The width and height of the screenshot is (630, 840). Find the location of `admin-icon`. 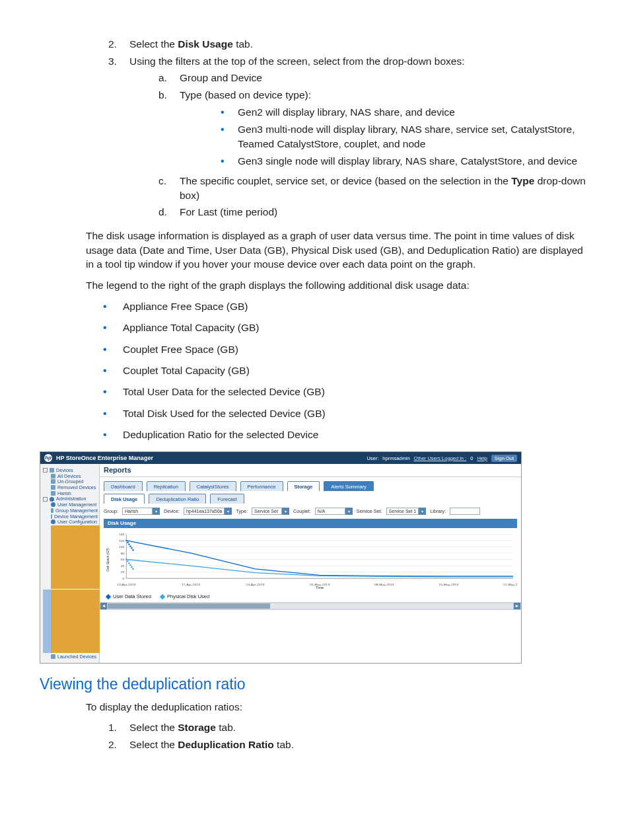

admin-icon is located at coordinates (52, 500).